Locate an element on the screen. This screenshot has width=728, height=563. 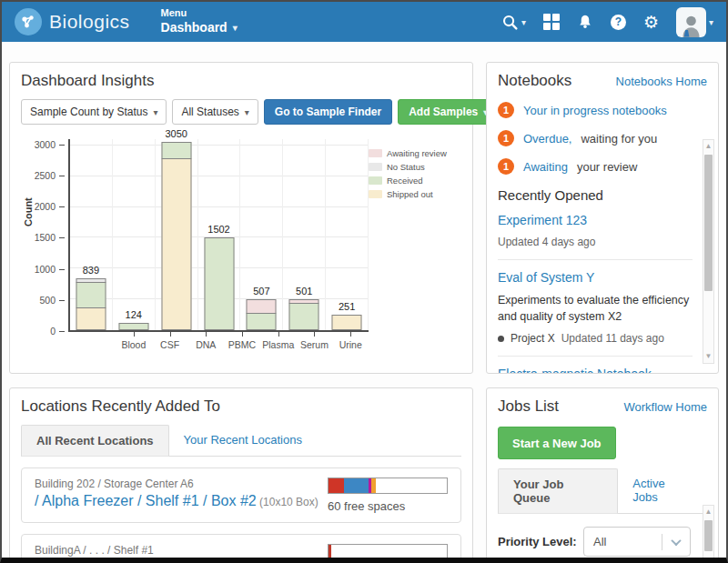
tab-all-recent-locations: All Recent Locations is located at coordinates (95, 440).